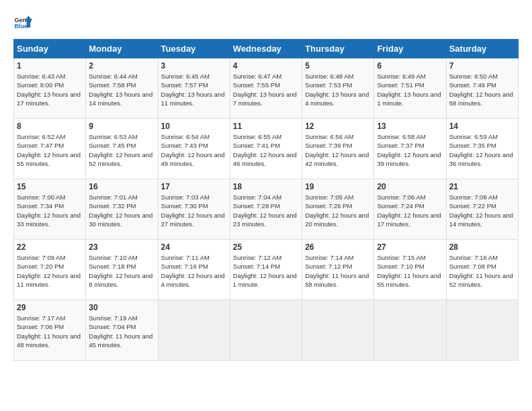 The width and height of the screenshot is (532, 411). Describe the element at coordinates (338, 211) in the screenshot. I see `cell-sun-info: Sunrise: 7:05 AM Sunset: 7:26 PM Dayligh…` at that location.